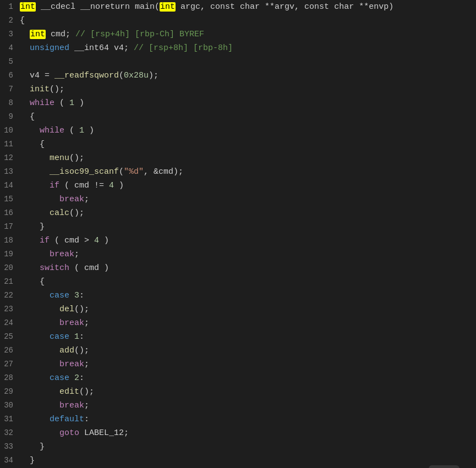 Image resolution: width=476 pixels, height=468 pixels. What do you see at coordinates (247, 62) in the screenshot?
I see `line-content` at bounding box center [247, 62].